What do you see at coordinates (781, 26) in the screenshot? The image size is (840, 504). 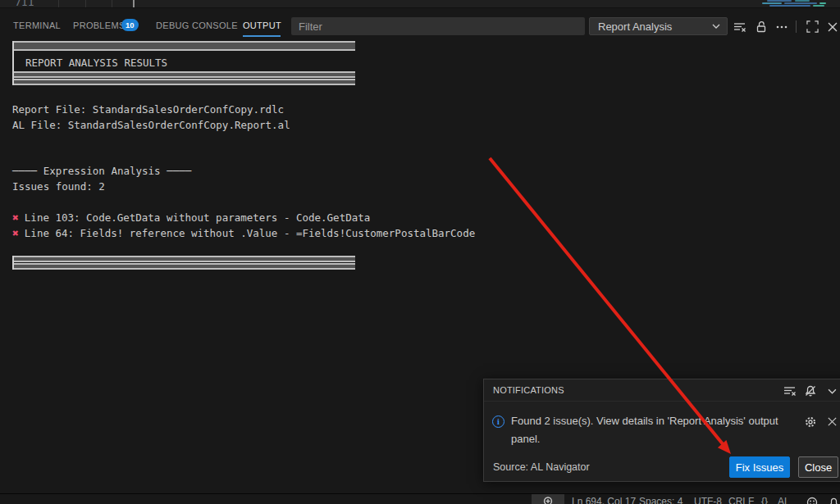 I see `more-actions-icon` at bounding box center [781, 26].